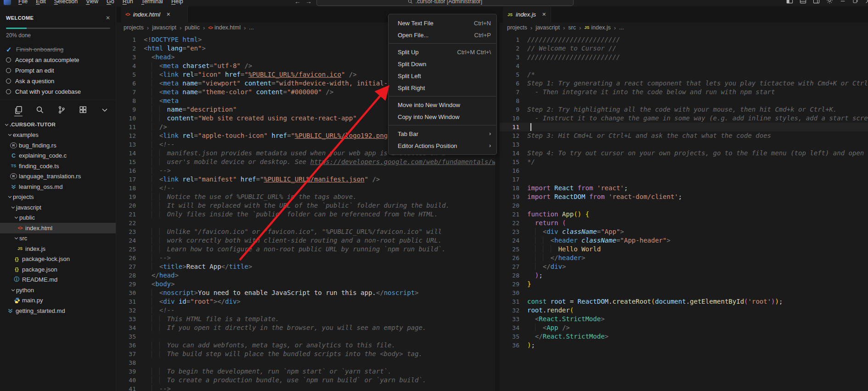  Describe the element at coordinates (513, 206) in the screenshot. I see `line-number: 20` at that location.